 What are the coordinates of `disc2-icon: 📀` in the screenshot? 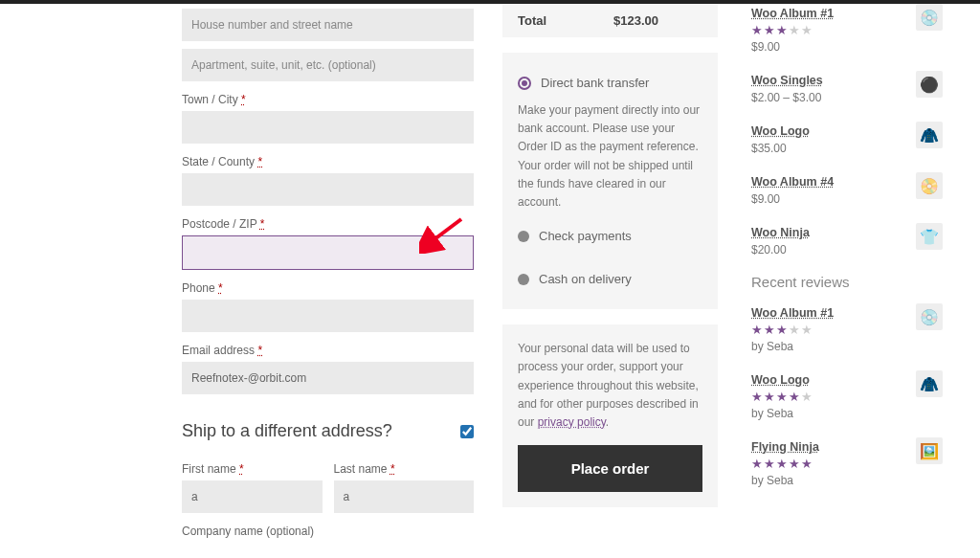 It's located at (929, 186).